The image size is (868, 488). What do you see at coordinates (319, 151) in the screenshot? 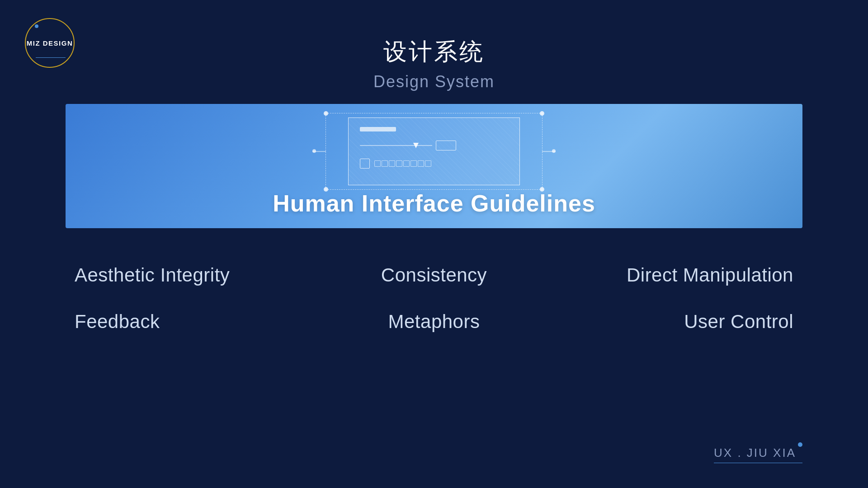
I see `mockup-side-left` at bounding box center [319, 151].